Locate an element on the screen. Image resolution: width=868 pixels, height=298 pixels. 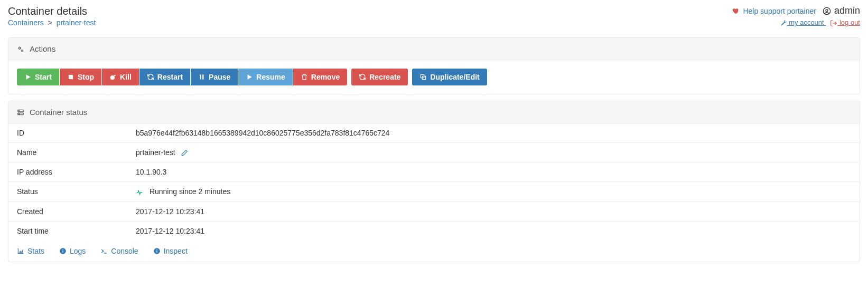
page-title: Container details is located at coordinates (52, 12).